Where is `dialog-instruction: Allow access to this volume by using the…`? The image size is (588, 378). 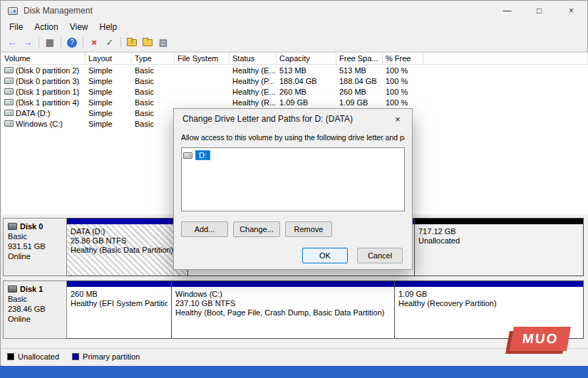 dialog-instruction: Allow access to this volume by using the… is located at coordinates (293, 137).